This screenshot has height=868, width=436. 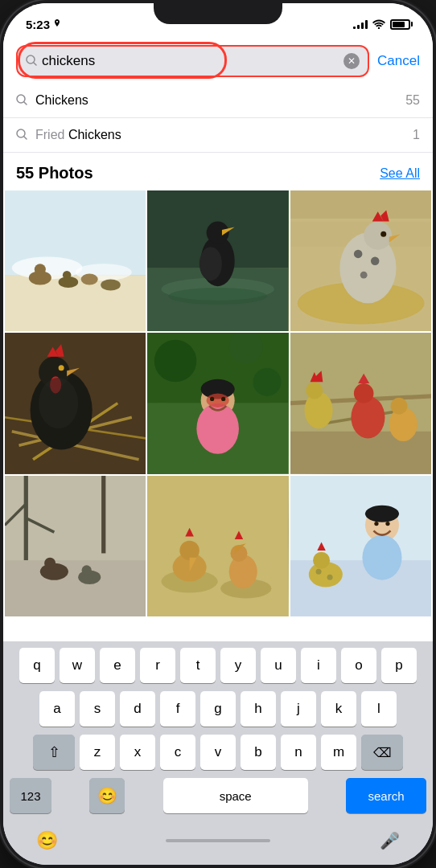 What do you see at coordinates (190, 61) in the screenshot?
I see `search-query-text: chickens` at bounding box center [190, 61].